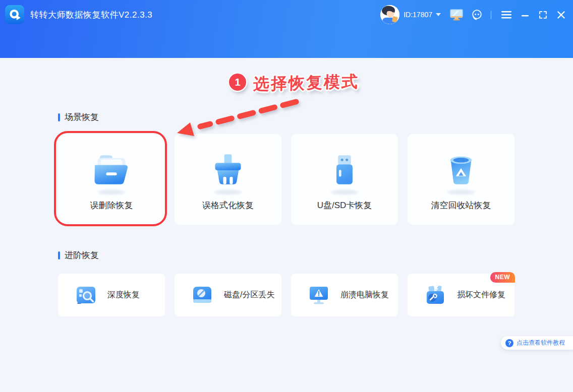  Describe the element at coordinates (238, 82) in the screenshot. I see `annotation-step-number: 1` at that location.